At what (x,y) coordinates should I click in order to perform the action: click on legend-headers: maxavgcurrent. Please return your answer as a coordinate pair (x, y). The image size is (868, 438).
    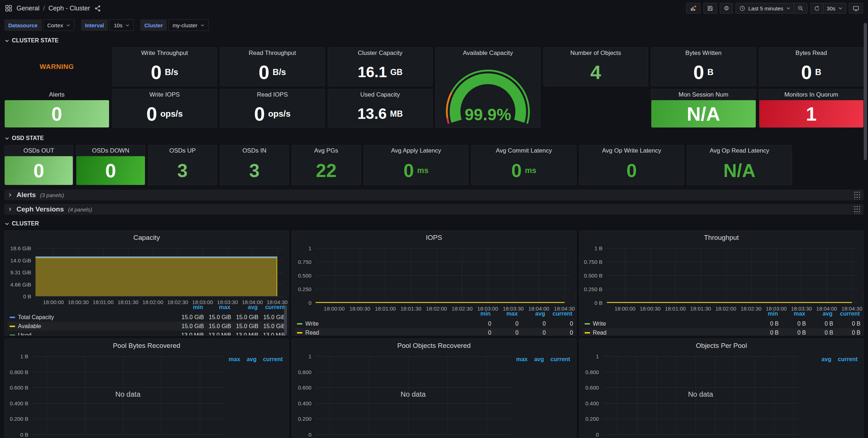
    Looking at the image, I should click on (540, 359).